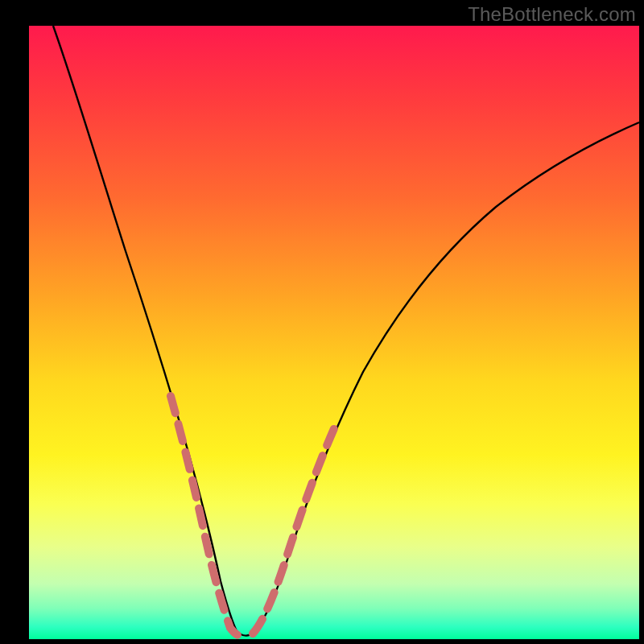  Describe the element at coordinates (208, 517) in the screenshot. I see `left-dash-segment` at that location.